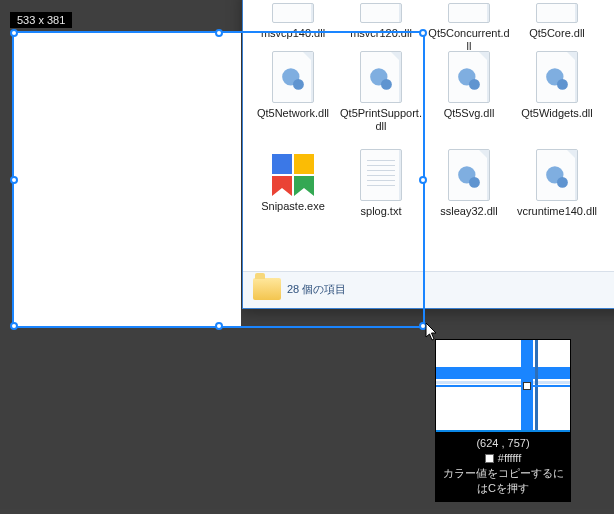 Image resolution: width=614 pixels, height=514 pixels. Describe the element at coordinates (557, 212) in the screenshot. I see `file-label: vcruntime140.dll` at that location.